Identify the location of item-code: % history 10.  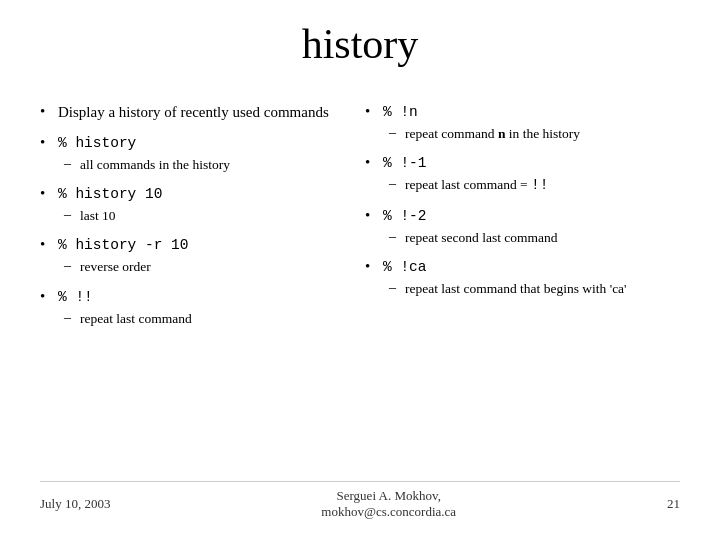
(110, 194).